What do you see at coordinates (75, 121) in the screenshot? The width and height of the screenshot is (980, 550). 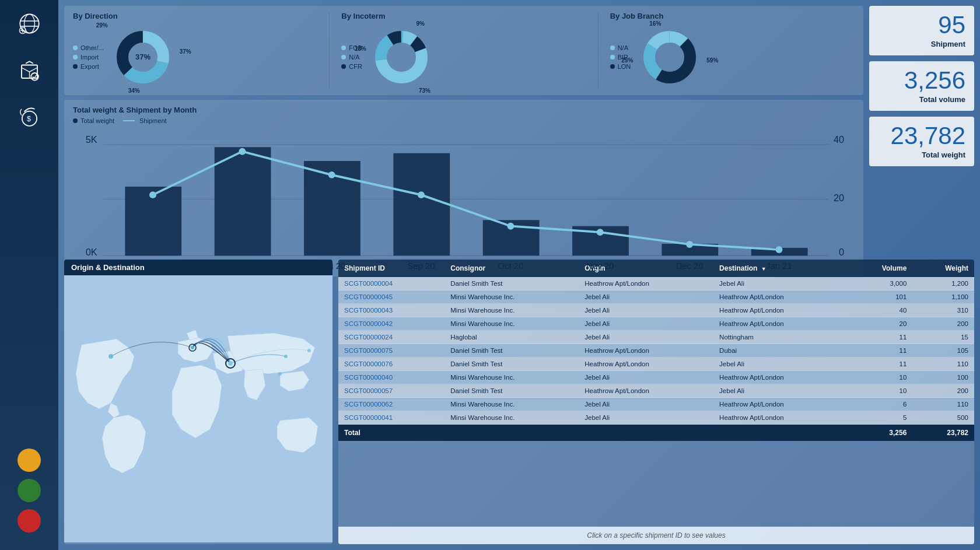 I see `total-weight-dot` at bounding box center [75, 121].